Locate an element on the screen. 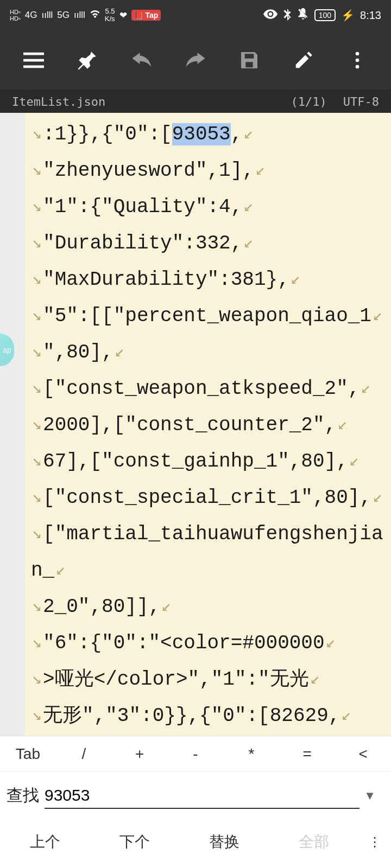  search-highlight: 93053 is located at coordinates (201, 135).